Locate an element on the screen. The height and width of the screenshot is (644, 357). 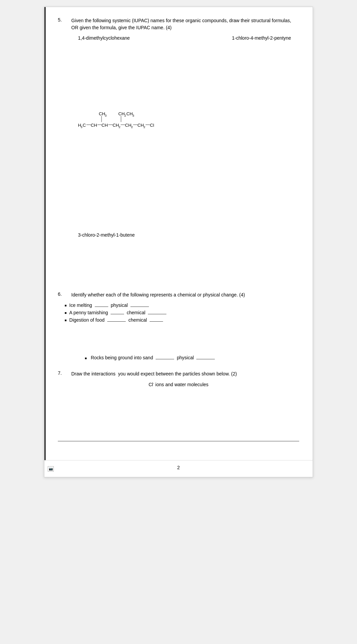
q6-space is located at coordinates (178, 338).